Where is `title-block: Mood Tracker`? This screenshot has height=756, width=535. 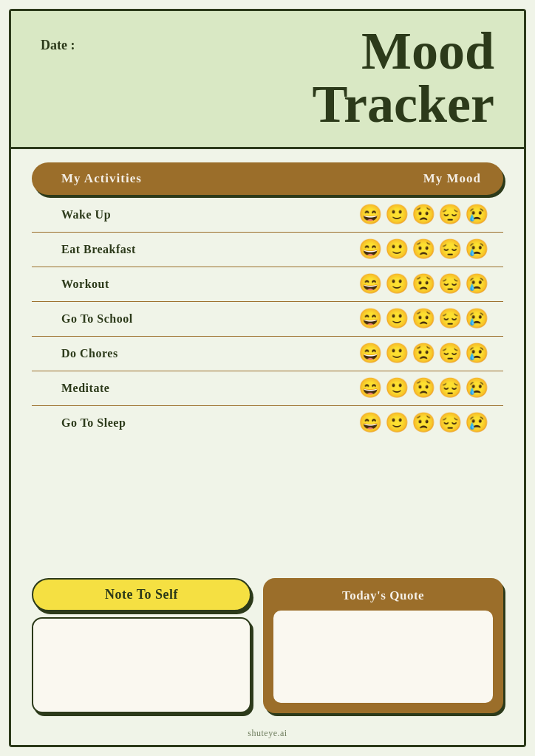 title-block: Mood Tracker is located at coordinates (403, 78).